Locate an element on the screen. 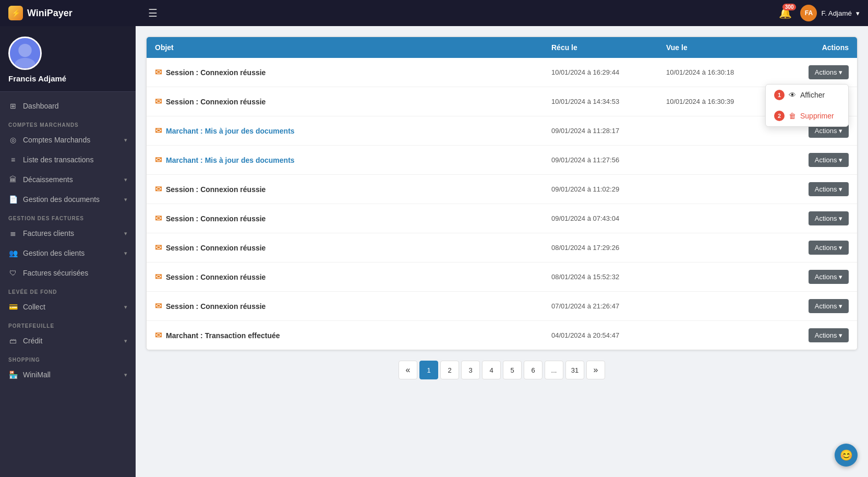 The image size is (868, 477). row-received-2: 09/01/2024 à 11:28:17 is located at coordinates (609, 130).